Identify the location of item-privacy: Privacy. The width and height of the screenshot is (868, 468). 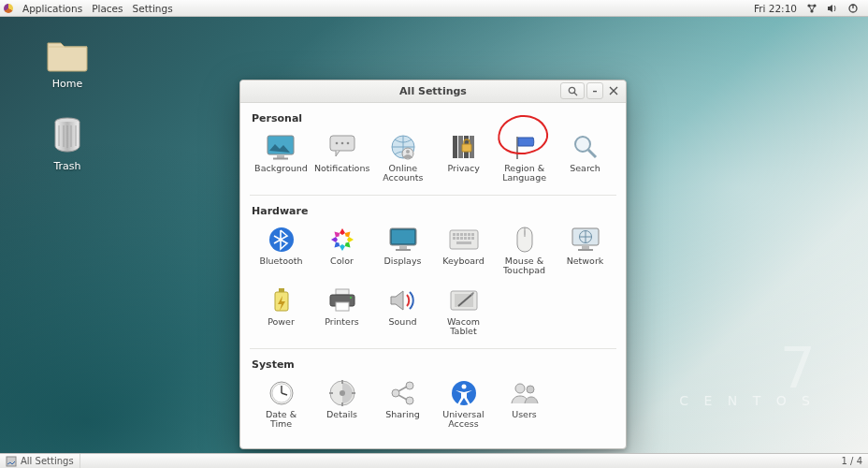
(464, 157).